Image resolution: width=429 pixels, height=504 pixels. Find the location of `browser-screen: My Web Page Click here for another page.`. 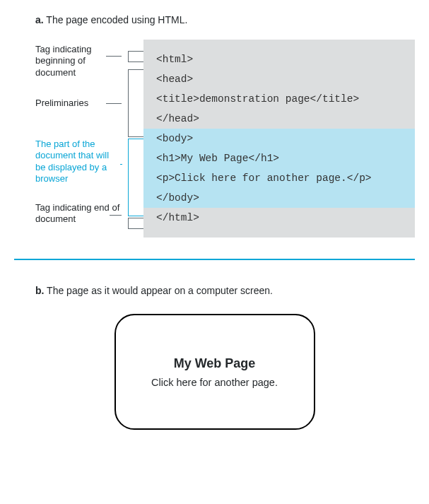

browser-screen: My Web Page Click here for another page. is located at coordinates (215, 372).